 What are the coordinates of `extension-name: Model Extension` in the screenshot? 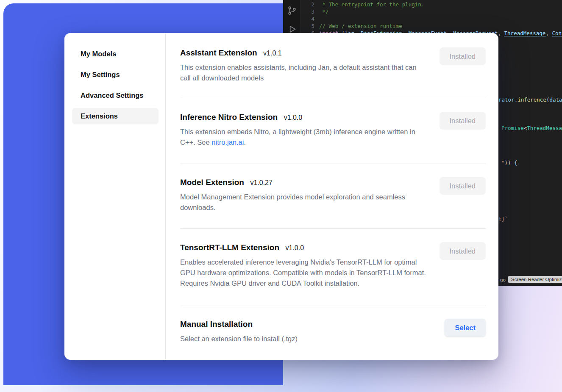 It's located at (212, 182).